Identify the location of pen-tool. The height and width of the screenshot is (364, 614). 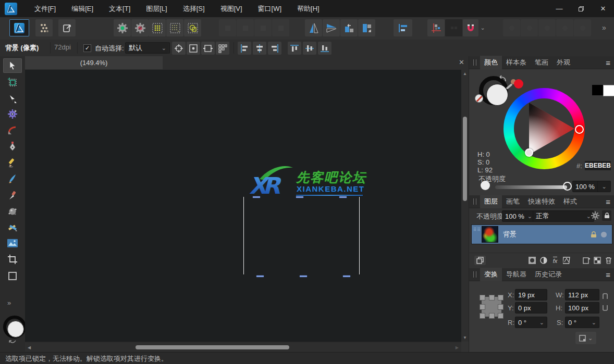
(13, 146).